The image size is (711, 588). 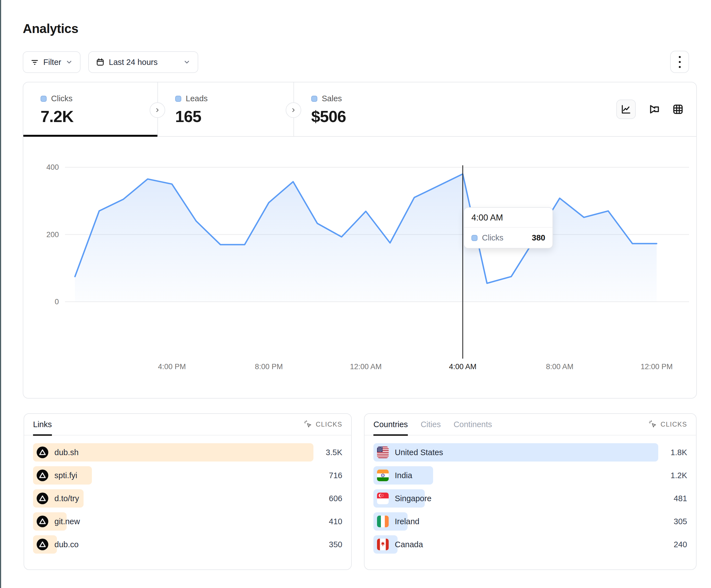 I want to click on links-panel-header: Links CLICKS, so click(x=188, y=425).